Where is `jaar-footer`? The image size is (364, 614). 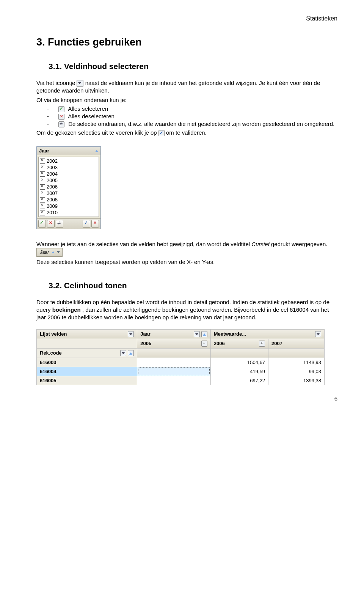
jaar-footer is located at coordinates (69, 224).